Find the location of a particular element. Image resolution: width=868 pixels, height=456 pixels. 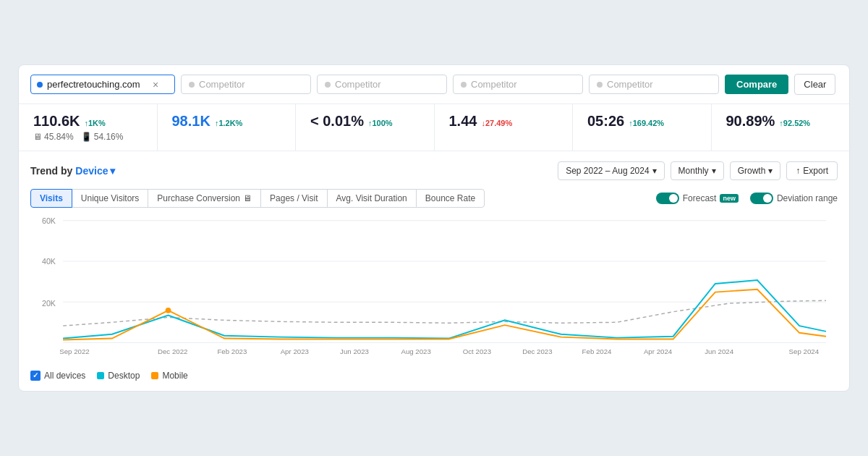

metric-unique-value: 98.1K is located at coordinates (191, 122).